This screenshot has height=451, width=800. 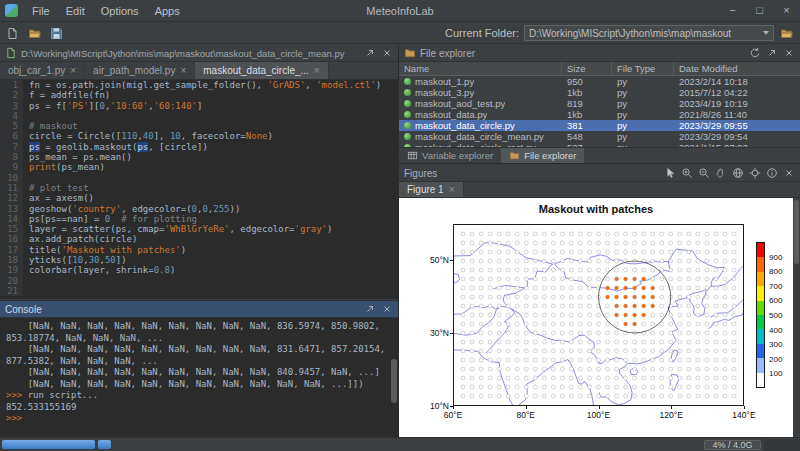 What do you see at coordinates (199, 419) in the screenshot?
I see `console-line: >>>` at bounding box center [199, 419].